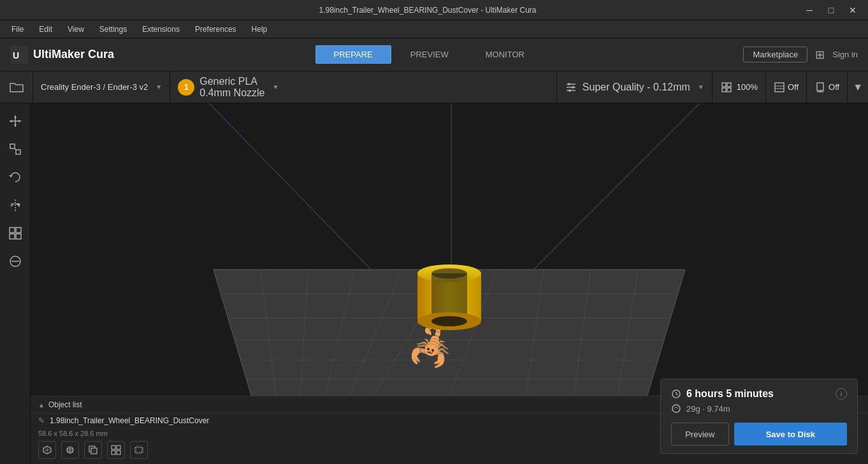  I want to click on layer-view-icon, so click(779, 87).